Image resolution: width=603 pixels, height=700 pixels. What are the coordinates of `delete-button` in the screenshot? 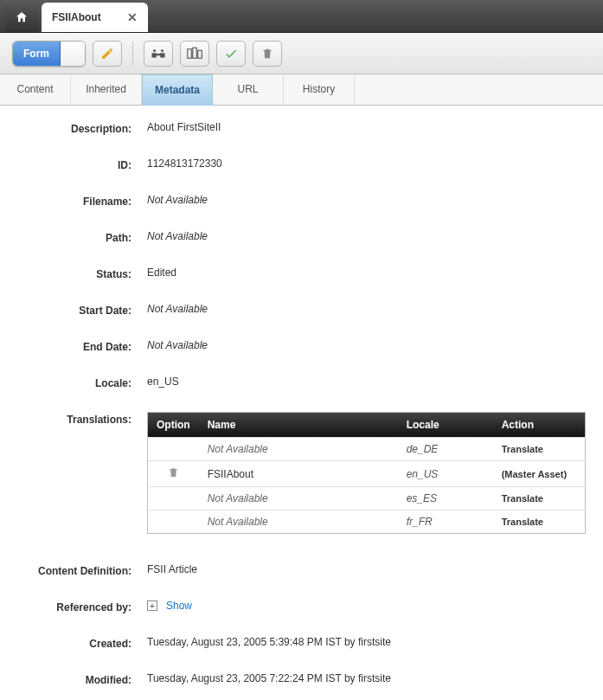 It's located at (267, 54).